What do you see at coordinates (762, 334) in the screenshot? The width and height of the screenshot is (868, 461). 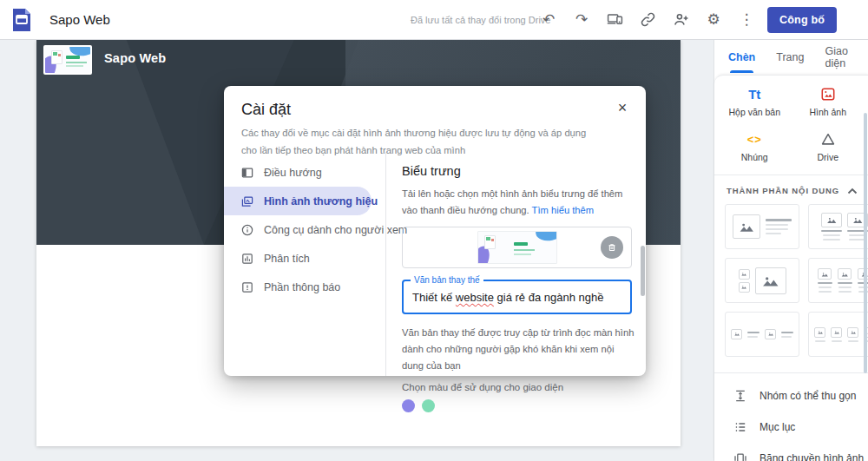 I see `layout-thumbnail-two-pairs` at bounding box center [762, 334].